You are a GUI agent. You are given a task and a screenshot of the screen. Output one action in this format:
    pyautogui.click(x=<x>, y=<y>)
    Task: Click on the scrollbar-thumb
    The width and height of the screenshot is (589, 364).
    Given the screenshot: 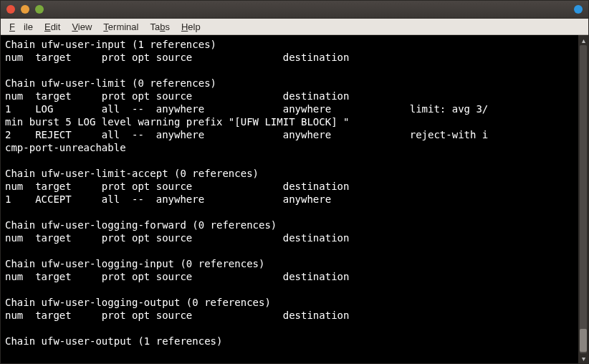 What is the action you would take?
    pyautogui.click(x=583, y=340)
    